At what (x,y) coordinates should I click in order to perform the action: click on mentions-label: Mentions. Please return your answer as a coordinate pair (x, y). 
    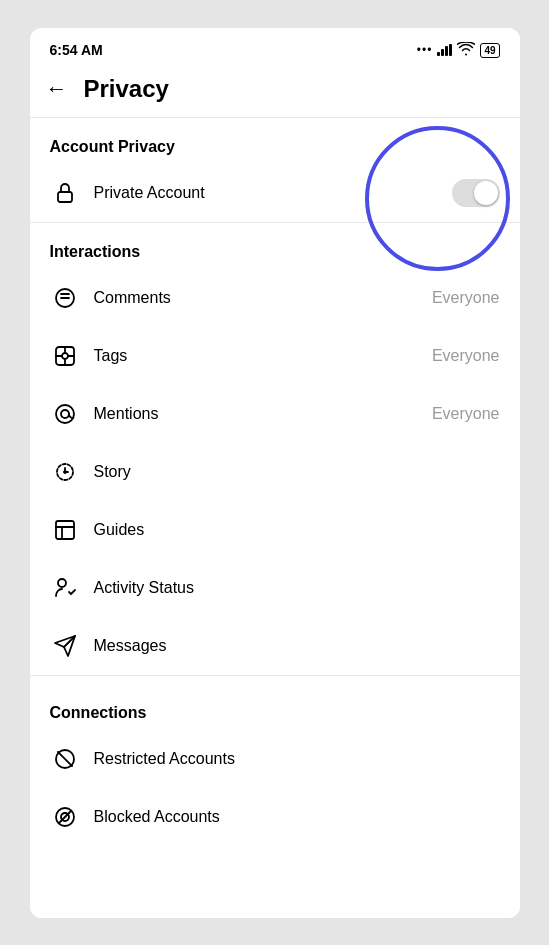
    Looking at the image, I should click on (259, 414).